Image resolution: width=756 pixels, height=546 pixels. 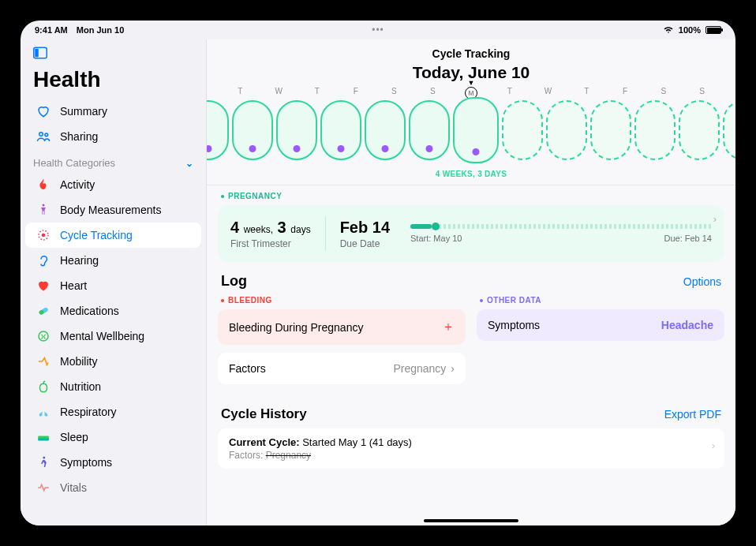 I want to click on pregnancy-section-label: PREGNANCY, so click(x=471, y=197).